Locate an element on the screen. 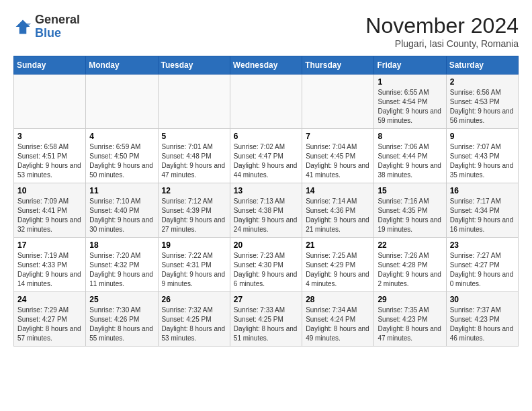 Image resolution: width=532 pixels, height=411 pixels. day-info: Sunrise: 7:34 AM Sunset: 4:24 PM Dayligh… is located at coordinates (338, 324).